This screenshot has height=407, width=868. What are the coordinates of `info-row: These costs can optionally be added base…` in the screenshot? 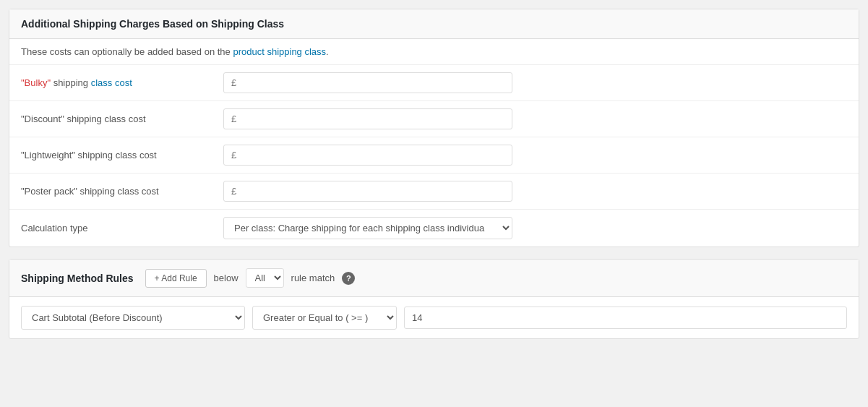 It's located at (434, 52).